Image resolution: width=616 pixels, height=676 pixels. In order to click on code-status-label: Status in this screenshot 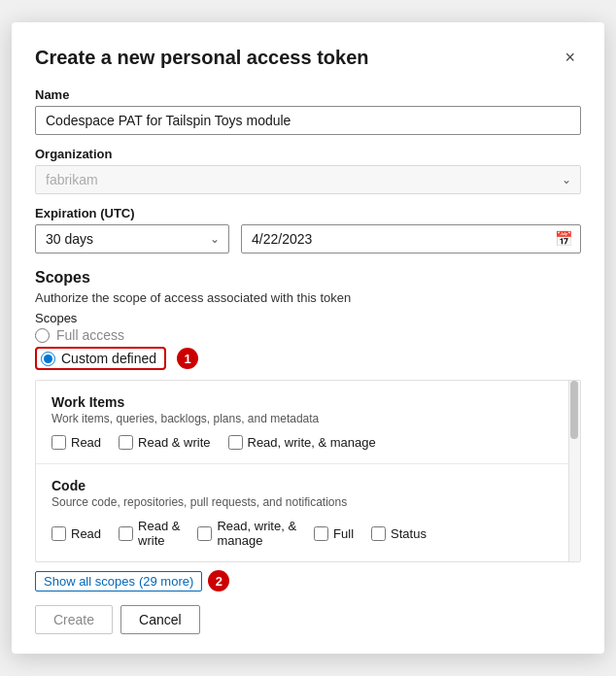, I will do `click(408, 534)`.